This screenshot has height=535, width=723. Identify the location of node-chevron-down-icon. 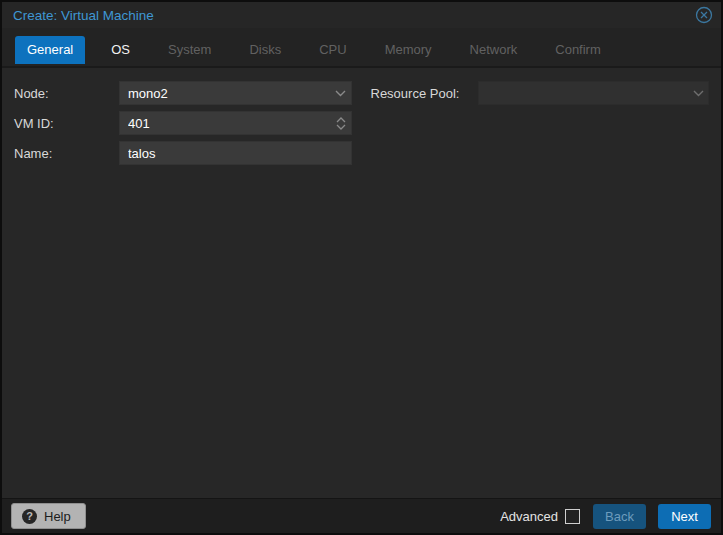
(341, 93).